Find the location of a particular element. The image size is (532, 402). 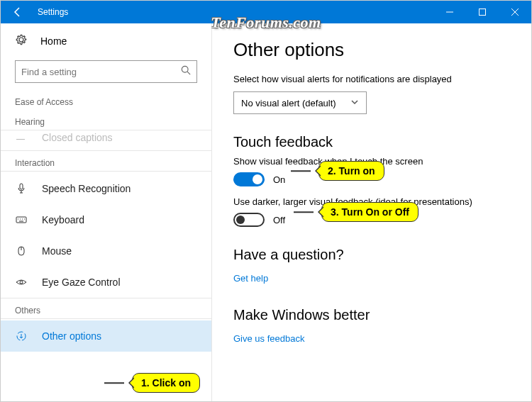

touch-feedback-title: Touch feedback is located at coordinates (372, 142).